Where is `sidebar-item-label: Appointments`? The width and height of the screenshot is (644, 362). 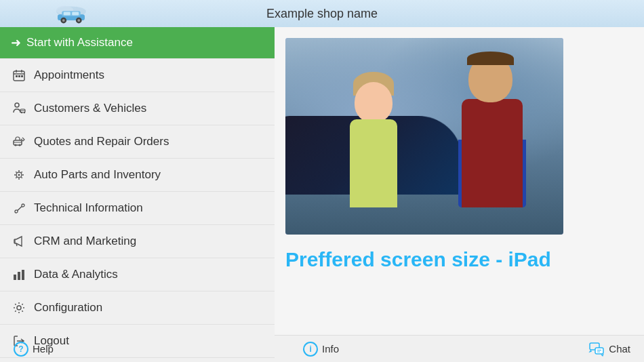 sidebar-item-label: Appointments is located at coordinates (69, 75).